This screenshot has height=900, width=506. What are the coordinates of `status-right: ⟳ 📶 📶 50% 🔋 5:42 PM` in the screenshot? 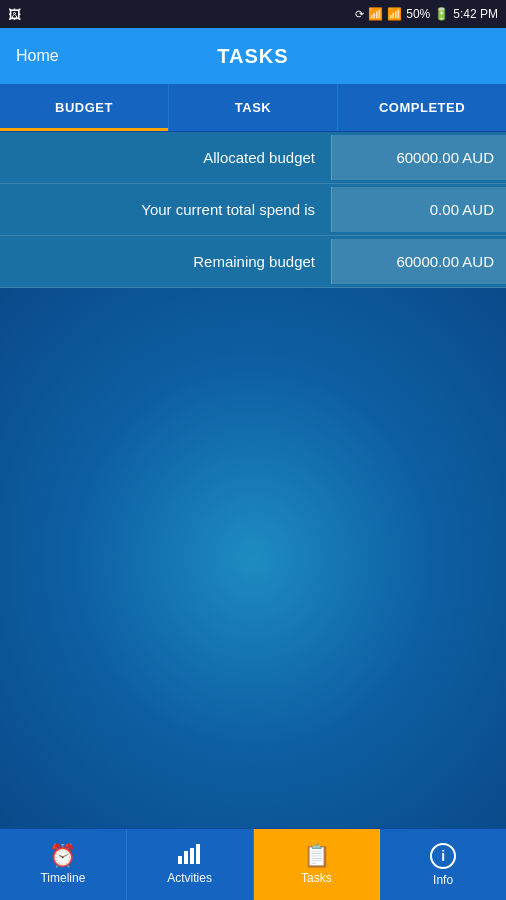 It's located at (426, 14).